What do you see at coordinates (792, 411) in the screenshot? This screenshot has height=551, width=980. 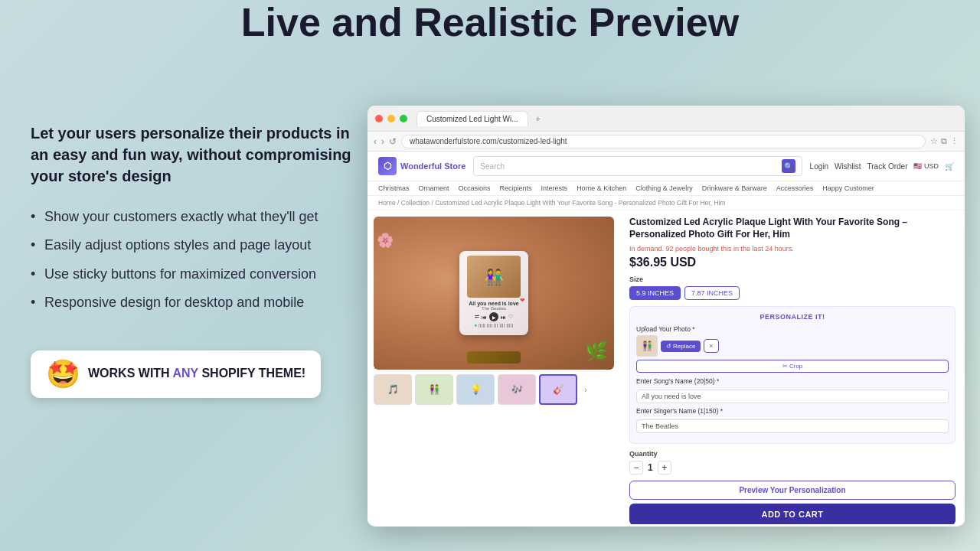 I see `singer-name-label: Enter Singer's Name (1|150) *` at bounding box center [792, 411].